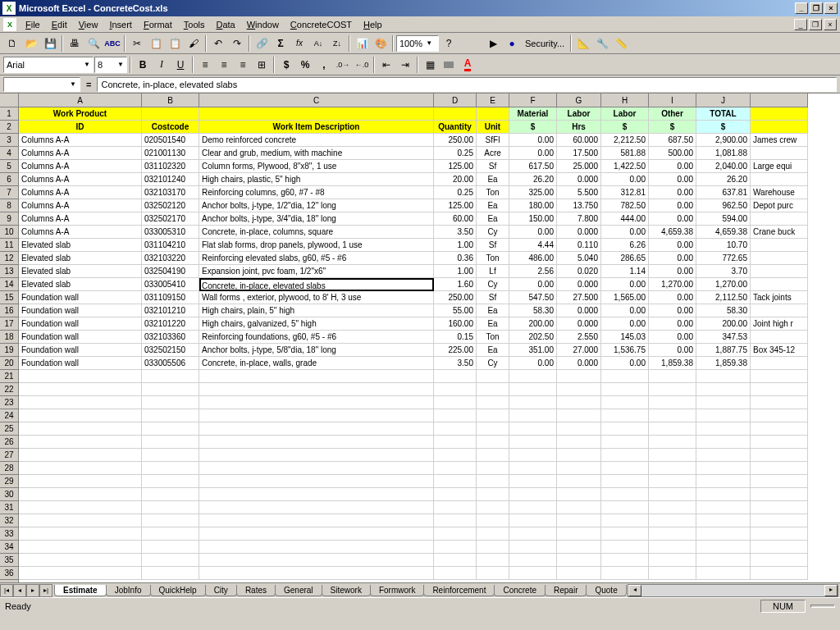 The height and width of the screenshot is (630, 840). What do you see at coordinates (724, 140) in the screenshot?
I see `cell-J3: 2,900.00` at bounding box center [724, 140].